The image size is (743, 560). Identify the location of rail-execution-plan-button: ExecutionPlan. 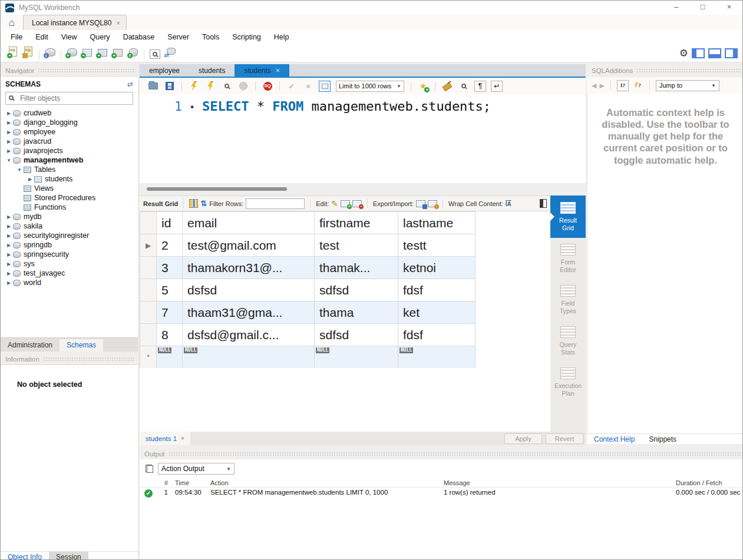
(568, 382).